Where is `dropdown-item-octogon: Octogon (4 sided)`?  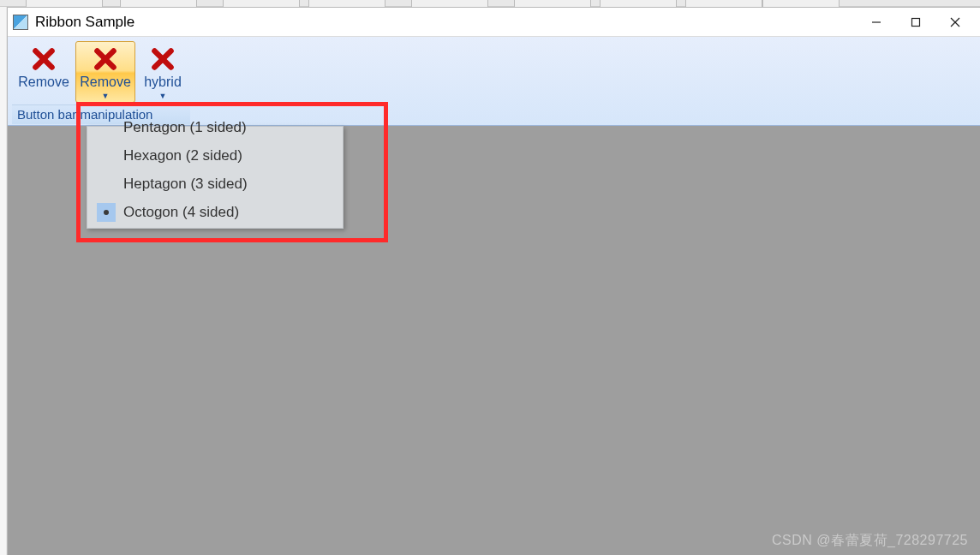
dropdown-item-octogon: Octogon (4 sided) is located at coordinates (215, 212).